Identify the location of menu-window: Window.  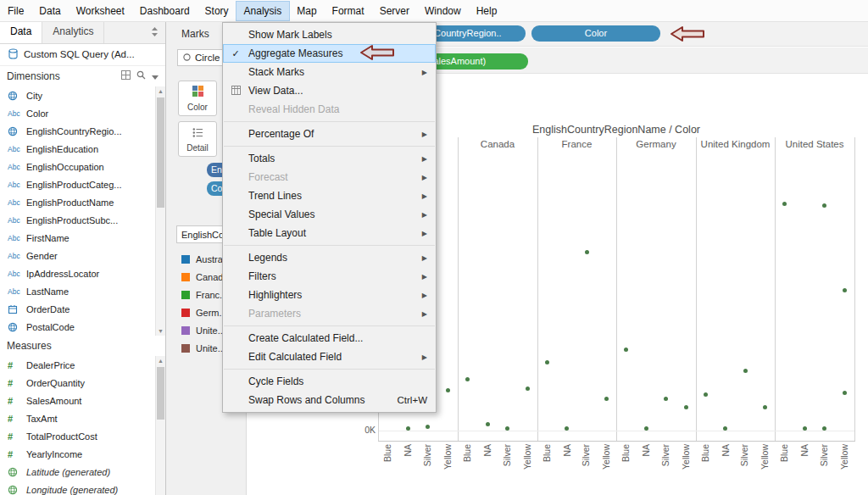
(442, 11).